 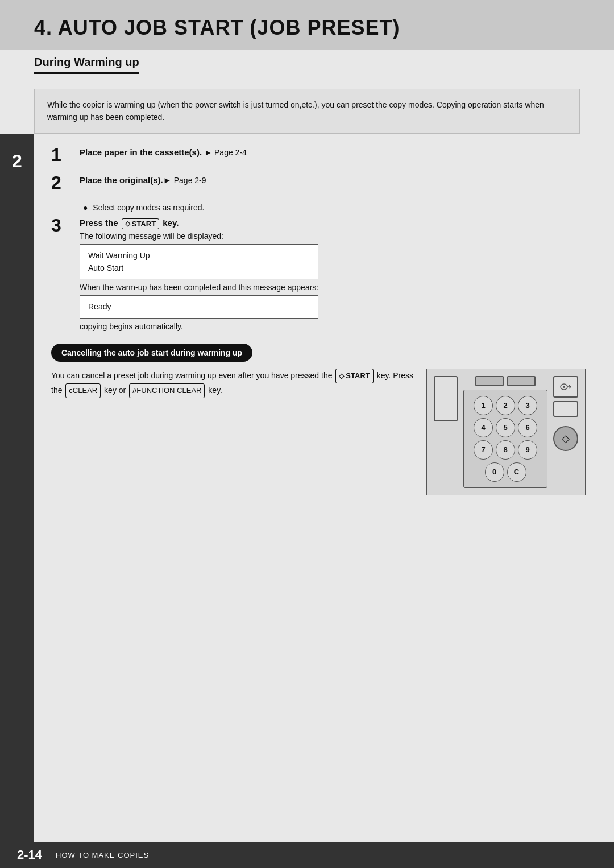 What do you see at coordinates (215, 390) in the screenshot?
I see `cancel-text4: key.` at bounding box center [215, 390].